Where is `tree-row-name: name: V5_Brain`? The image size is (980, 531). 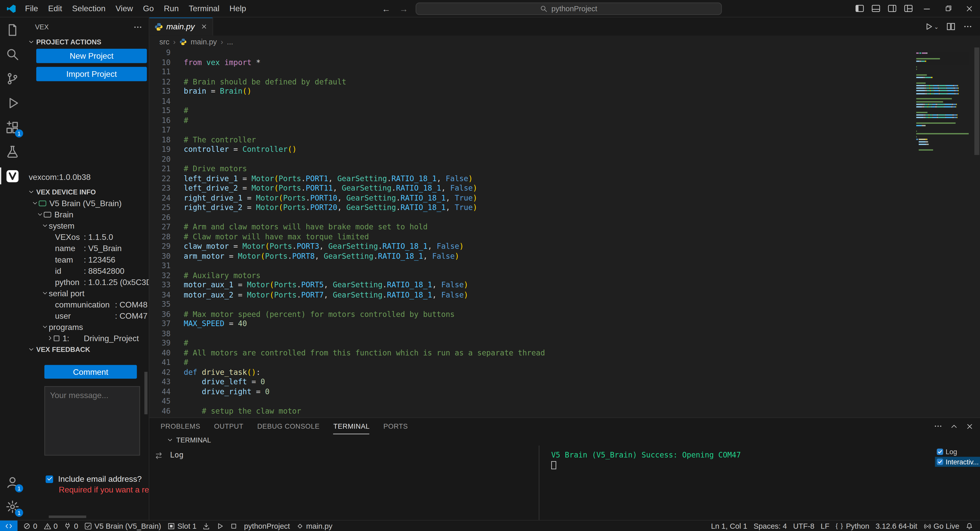
tree-row-name: name: V5_Brain is located at coordinates (87, 248).